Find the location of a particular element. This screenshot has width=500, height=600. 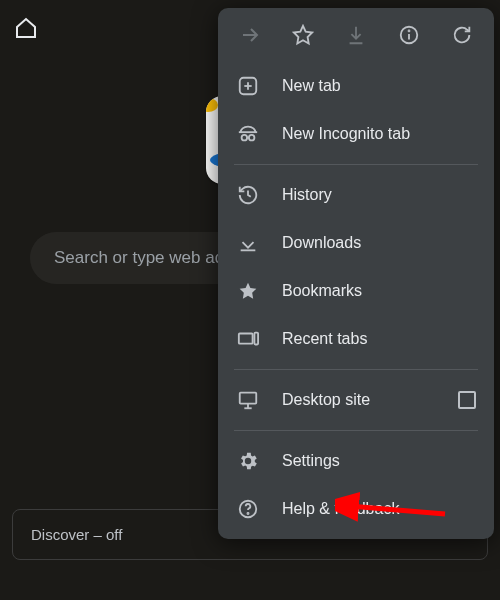

menu-item-desktop-site: Desktop site is located at coordinates (356, 400).